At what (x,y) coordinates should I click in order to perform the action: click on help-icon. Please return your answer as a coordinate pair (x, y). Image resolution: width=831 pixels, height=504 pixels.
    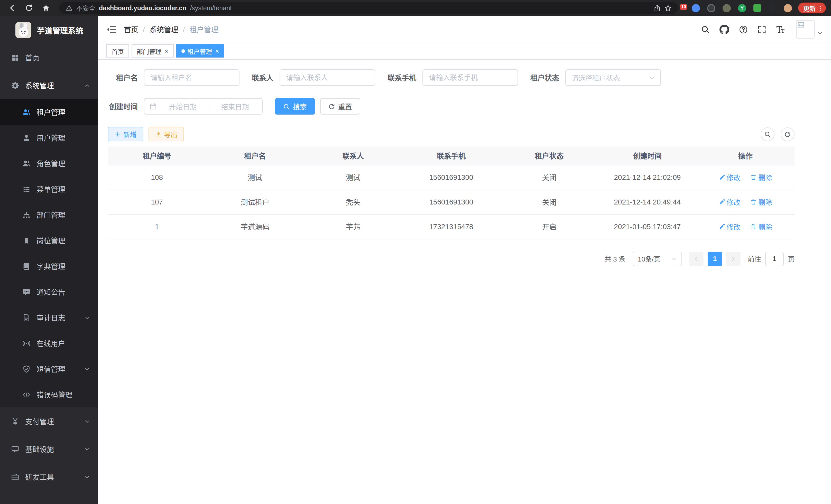
    Looking at the image, I should click on (743, 29).